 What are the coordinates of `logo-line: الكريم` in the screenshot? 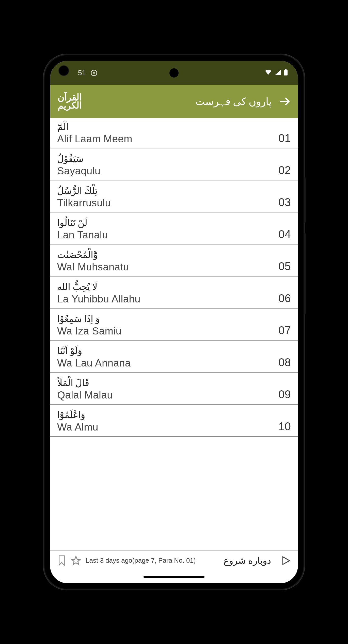 It's located at (70, 105).